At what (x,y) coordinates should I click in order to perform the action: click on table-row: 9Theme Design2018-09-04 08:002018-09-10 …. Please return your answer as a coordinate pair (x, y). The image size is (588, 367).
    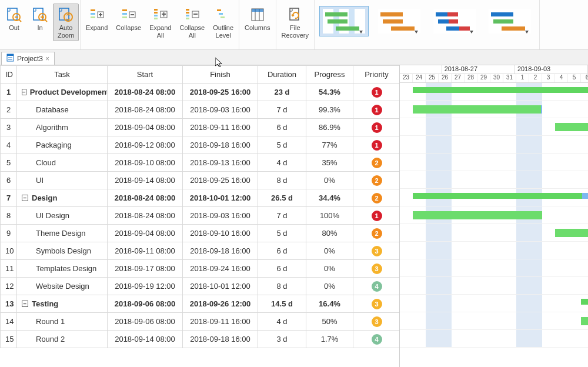
    Looking at the image, I should click on (201, 233).